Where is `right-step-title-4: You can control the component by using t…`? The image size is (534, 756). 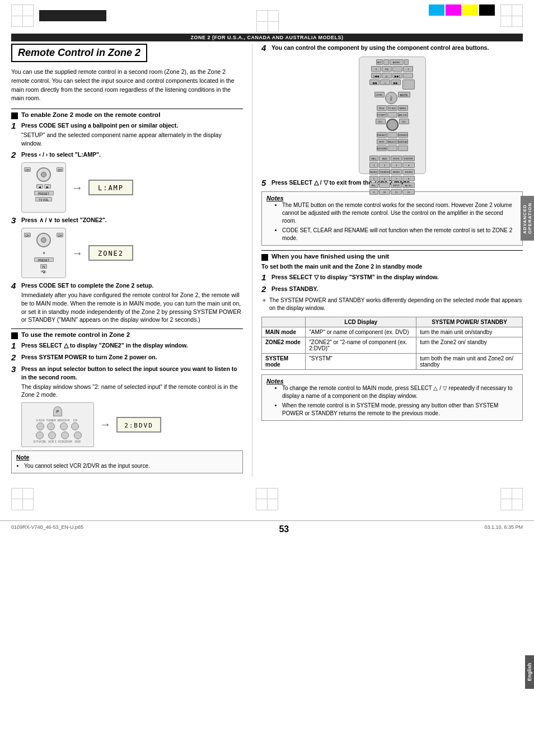
right-step-title-4: You can control the component by using t… is located at coordinates (380, 48).